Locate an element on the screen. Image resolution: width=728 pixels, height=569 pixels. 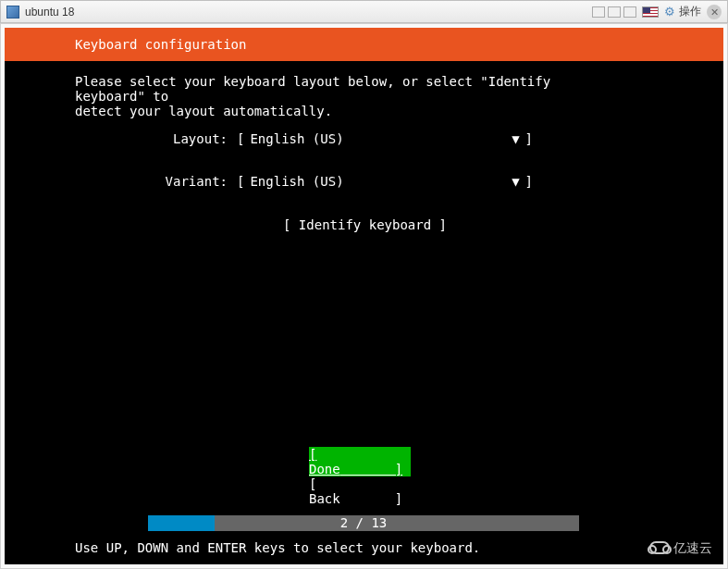
progress-text: 2 / 13 is located at coordinates (364, 524).